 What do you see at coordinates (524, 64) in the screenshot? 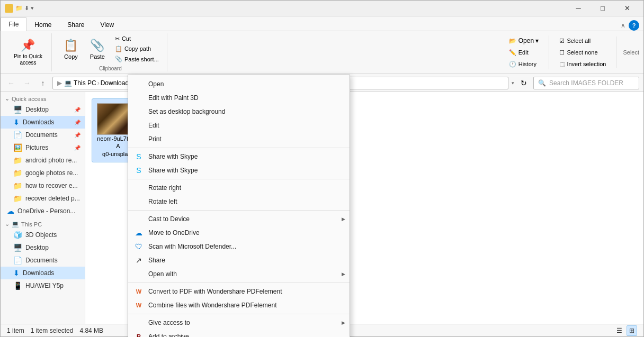
I see `history-button: 🕐 History` at bounding box center [524, 64].